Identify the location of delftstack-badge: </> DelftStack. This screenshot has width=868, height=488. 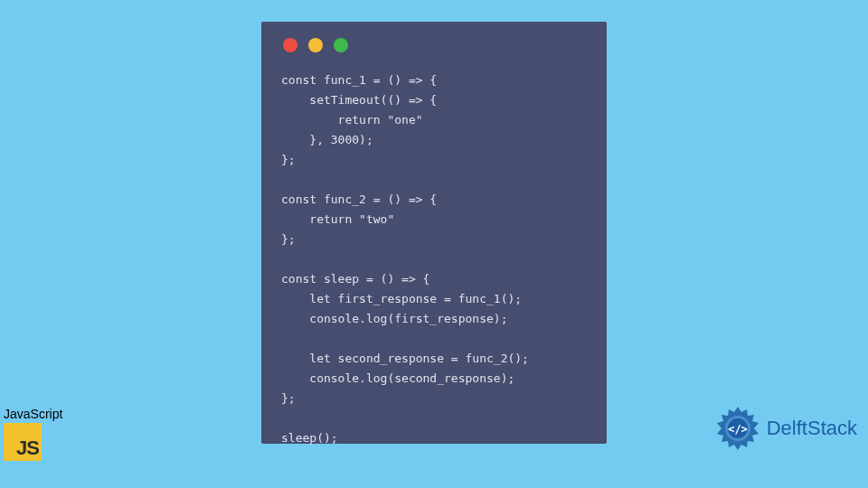
(786, 428).